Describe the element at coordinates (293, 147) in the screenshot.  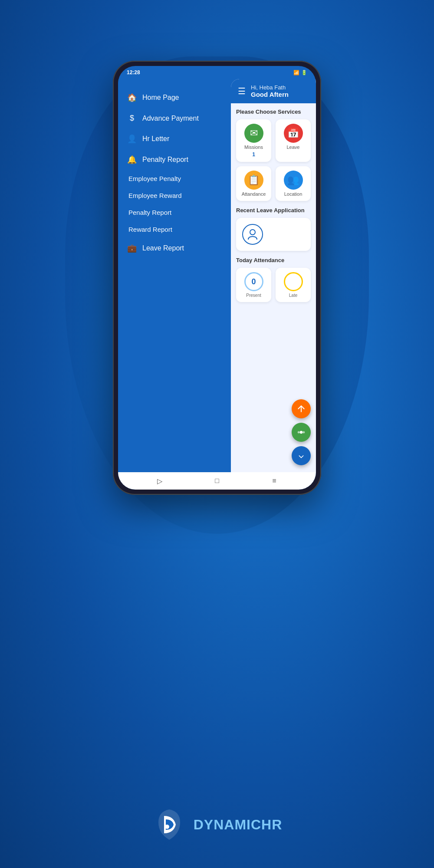
I see `leave-label: Leave` at that location.